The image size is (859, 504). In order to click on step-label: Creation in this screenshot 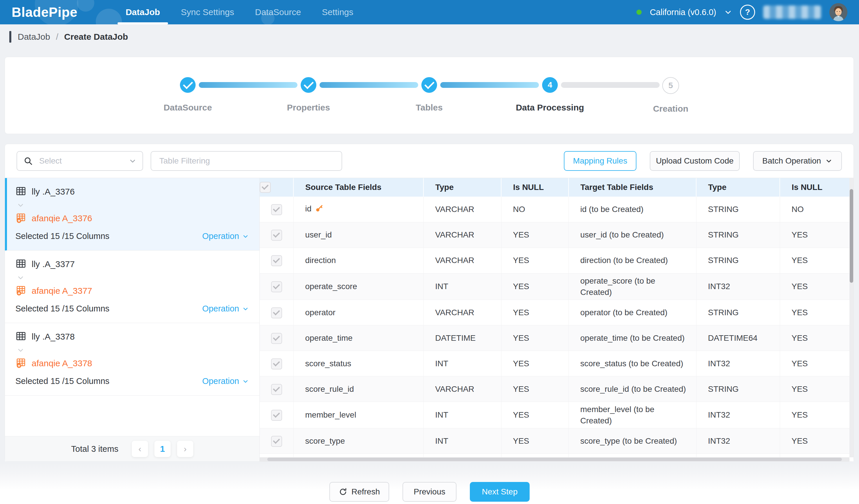, I will do `click(671, 109)`.